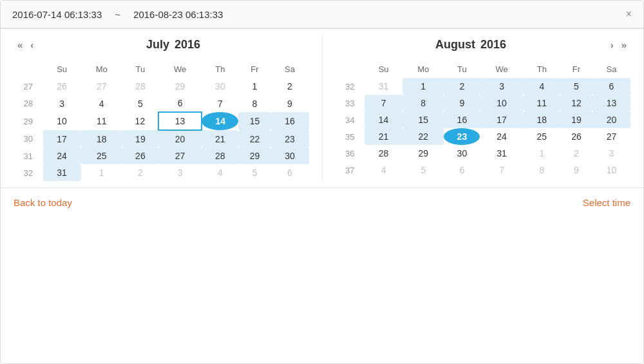 The width and height of the screenshot is (644, 364). What do you see at coordinates (20, 45) in the screenshot?
I see `left-prev-prev-btn: «` at bounding box center [20, 45].